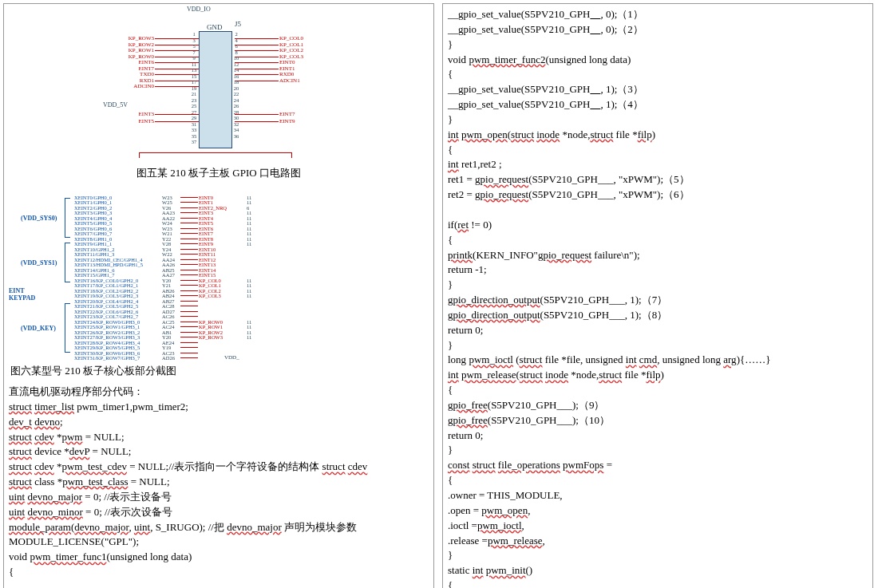 The width and height of the screenshot is (878, 588). Describe the element at coordinates (265, 75) in the screenshot. I see `pin-right-rxd0: RXD0` at that location.